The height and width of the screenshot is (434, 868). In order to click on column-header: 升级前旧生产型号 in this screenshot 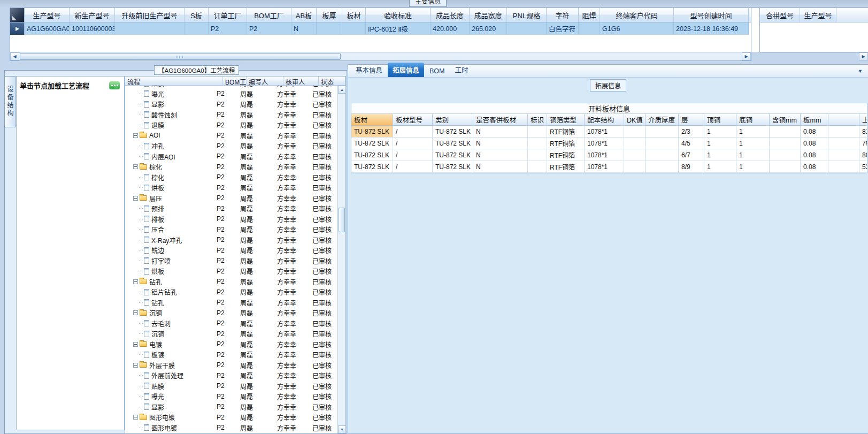, I will do `click(150, 15)`.